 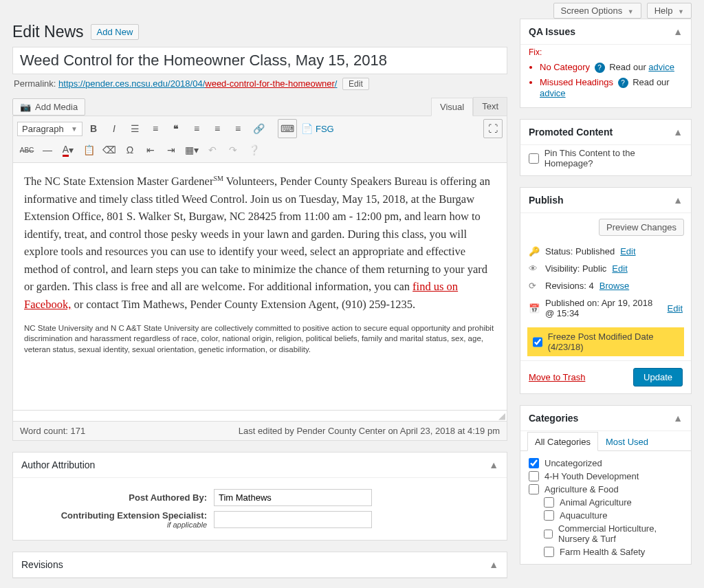 I want to click on promoted-toggle: Promoted Content▲, so click(x=606, y=132).